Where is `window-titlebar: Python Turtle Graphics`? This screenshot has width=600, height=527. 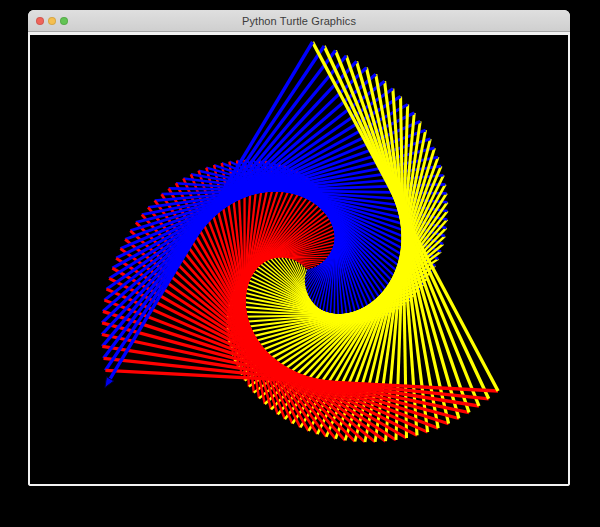
window-titlebar: Python Turtle Graphics is located at coordinates (299, 21).